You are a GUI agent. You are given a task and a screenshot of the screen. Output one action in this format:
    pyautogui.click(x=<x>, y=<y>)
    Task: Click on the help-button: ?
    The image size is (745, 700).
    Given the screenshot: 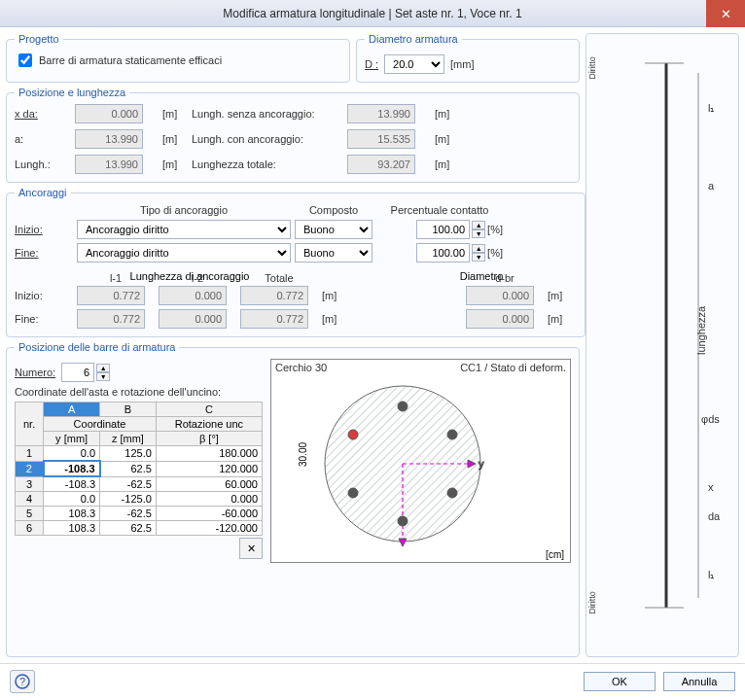 What is the action you would take?
    pyautogui.click(x=22, y=682)
    